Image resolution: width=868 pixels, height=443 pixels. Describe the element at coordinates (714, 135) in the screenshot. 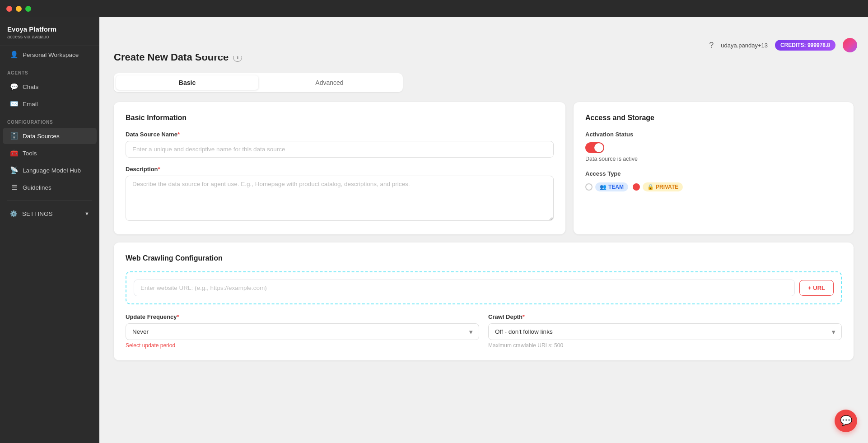

I see `activation-label: Activation Status` at that location.